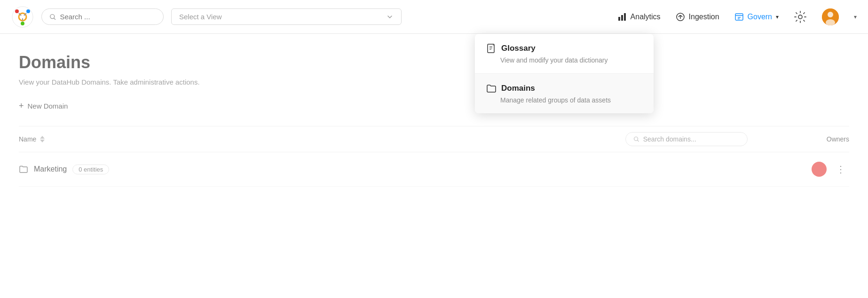  Describe the element at coordinates (800, 17) in the screenshot. I see `settings-button` at that location.